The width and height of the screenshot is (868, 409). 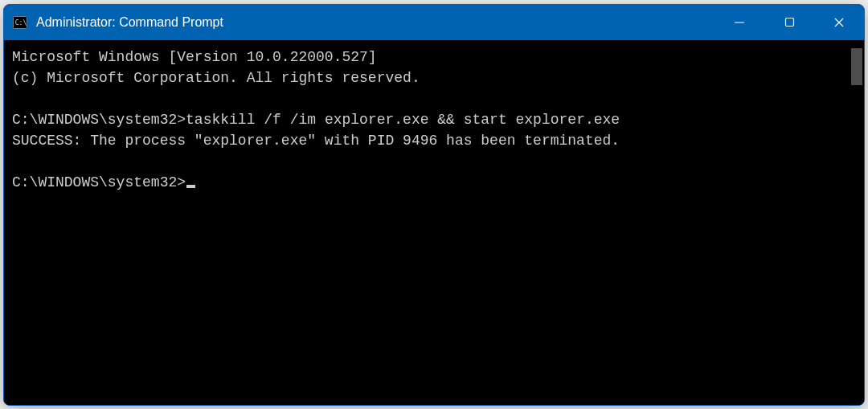 I want to click on scrollbar-track, so click(x=857, y=223).